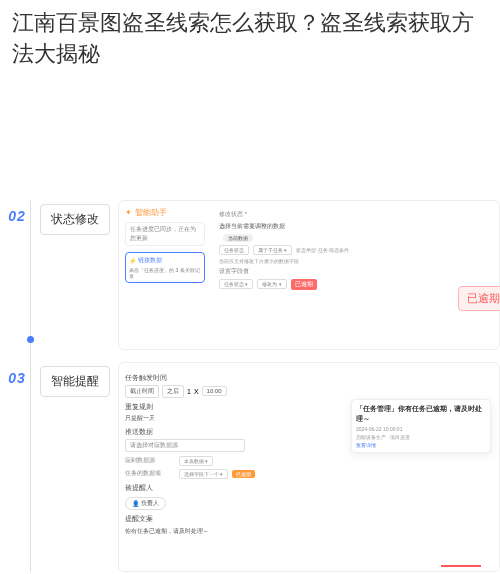 The image size is (500, 574). I want to click on accent-line, so click(461, 566).